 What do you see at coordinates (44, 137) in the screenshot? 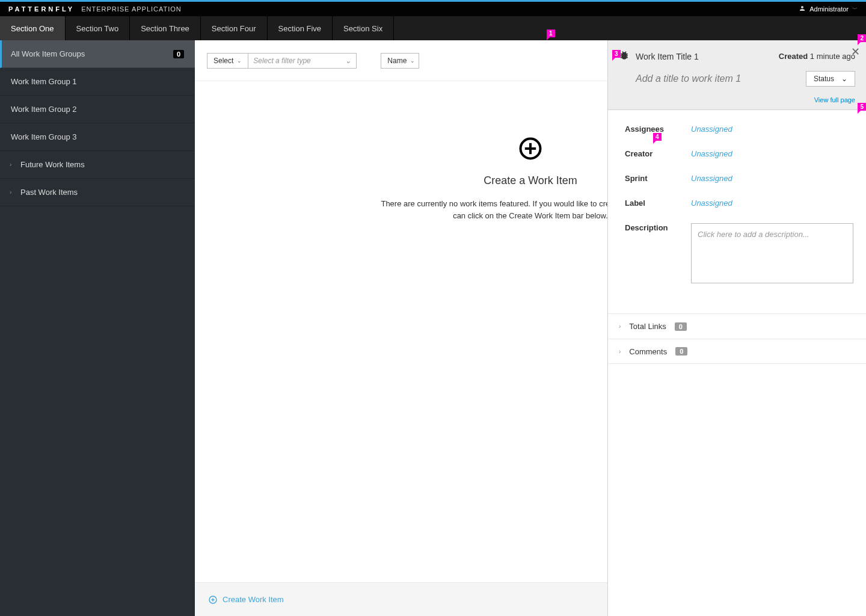
I see `sidebar-item-label: Work Item Group 3` at bounding box center [44, 137].